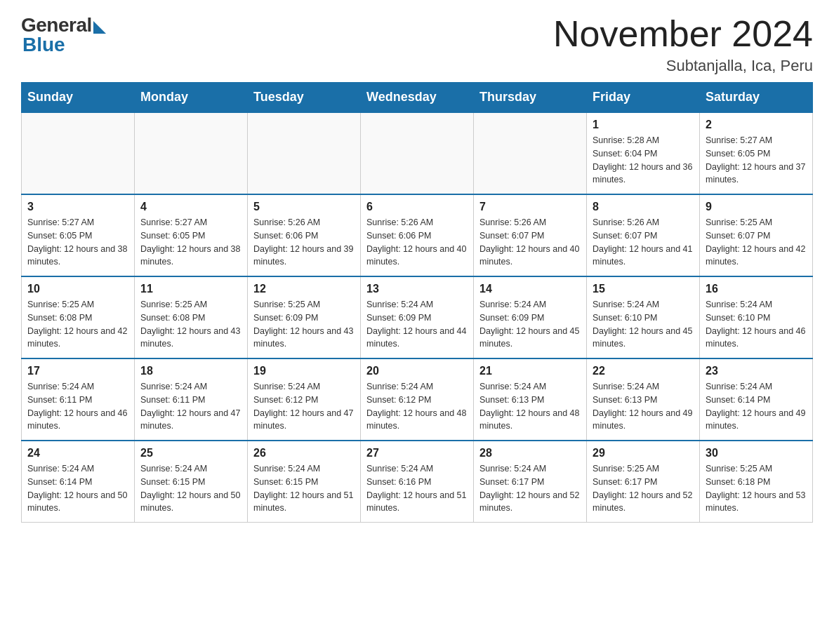 This screenshot has width=834, height=644. Describe the element at coordinates (304, 371) in the screenshot. I see `day-number: 19` at that location.